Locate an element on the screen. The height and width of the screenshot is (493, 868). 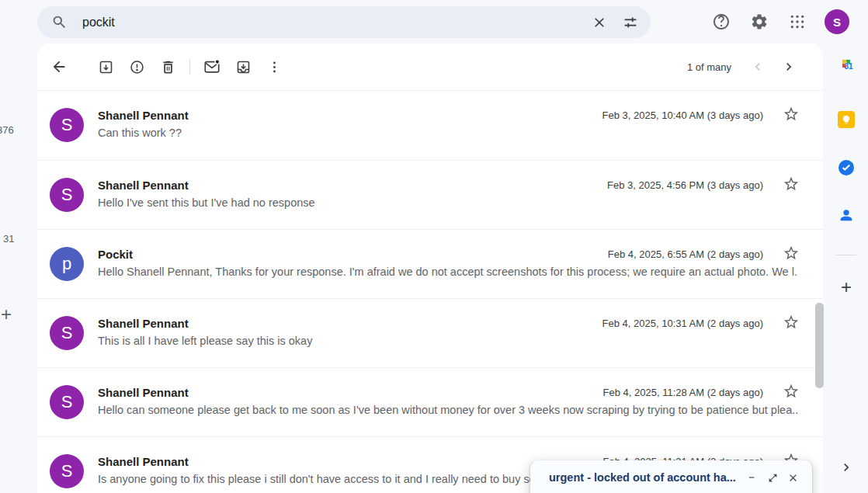
label-count-top: 376 is located at coordinates (7, 130).